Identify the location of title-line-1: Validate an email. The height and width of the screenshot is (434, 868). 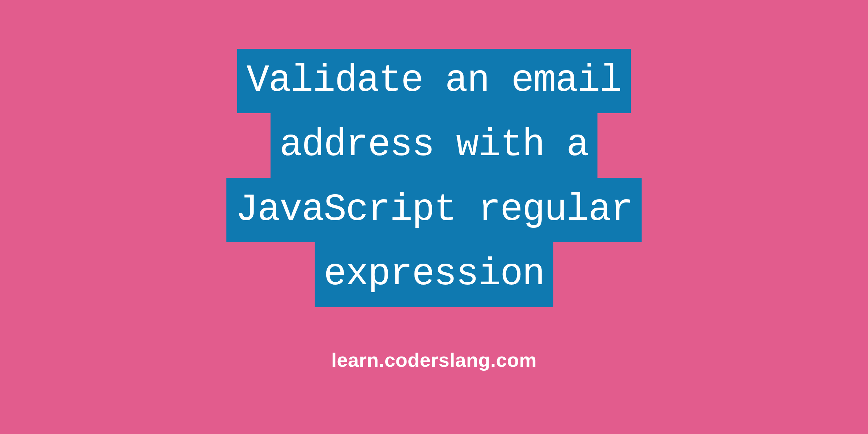
(434, 81).